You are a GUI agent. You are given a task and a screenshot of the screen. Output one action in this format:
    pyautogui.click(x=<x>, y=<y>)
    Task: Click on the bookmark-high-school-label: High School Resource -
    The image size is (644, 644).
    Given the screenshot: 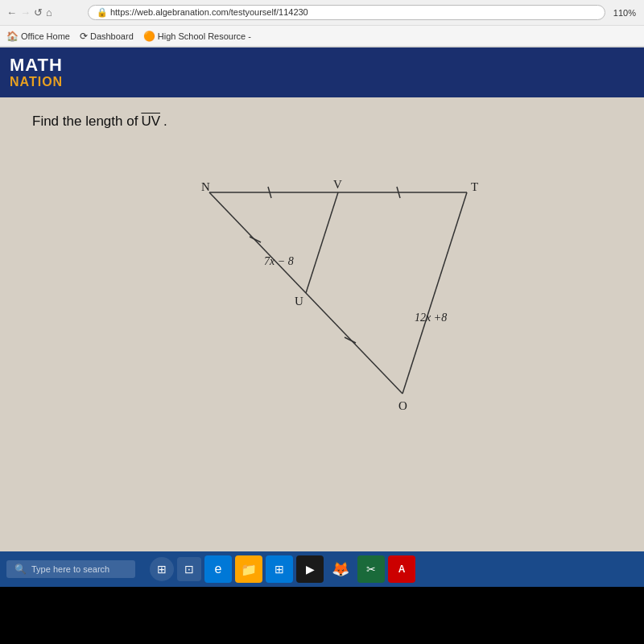 What is the action you would take?
    pyautogui.click(x=204, y=36)
    